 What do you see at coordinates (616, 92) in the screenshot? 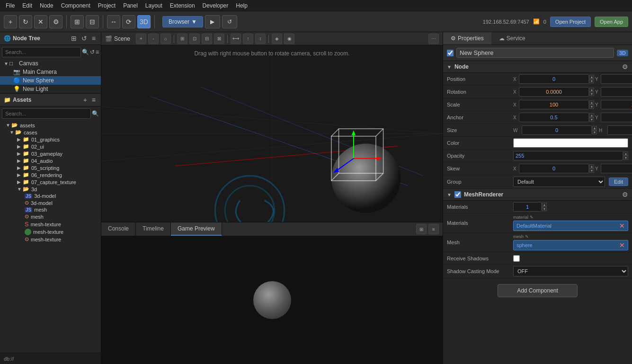
I see `rot-y-input` at bounding box center [616, 92].